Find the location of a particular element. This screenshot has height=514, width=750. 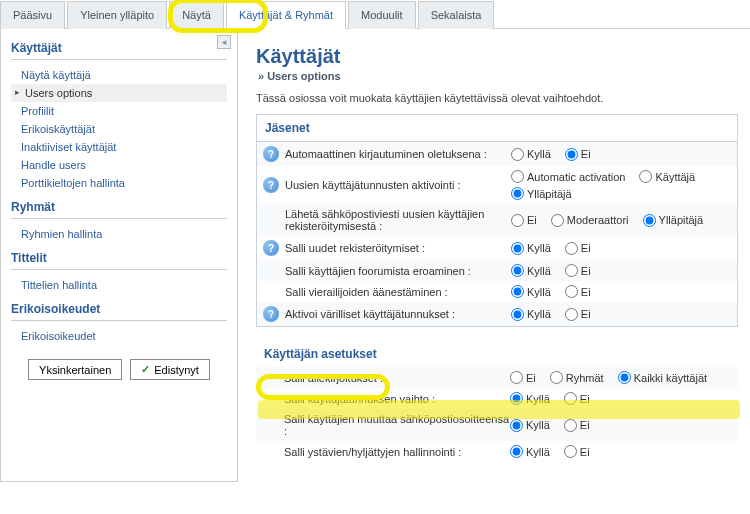

setting-row: ?Aktivoi värilliset käyttäjätunnukset :K… is located at coordinates (497, 314).